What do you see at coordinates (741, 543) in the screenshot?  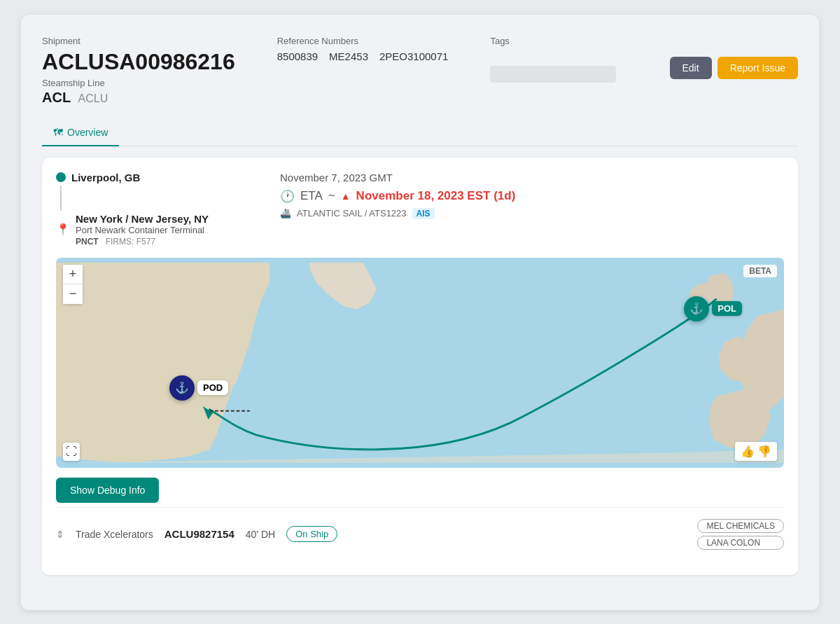 I see `cargo-tag-2: LANA COLON` at bounding box center [741, 543].